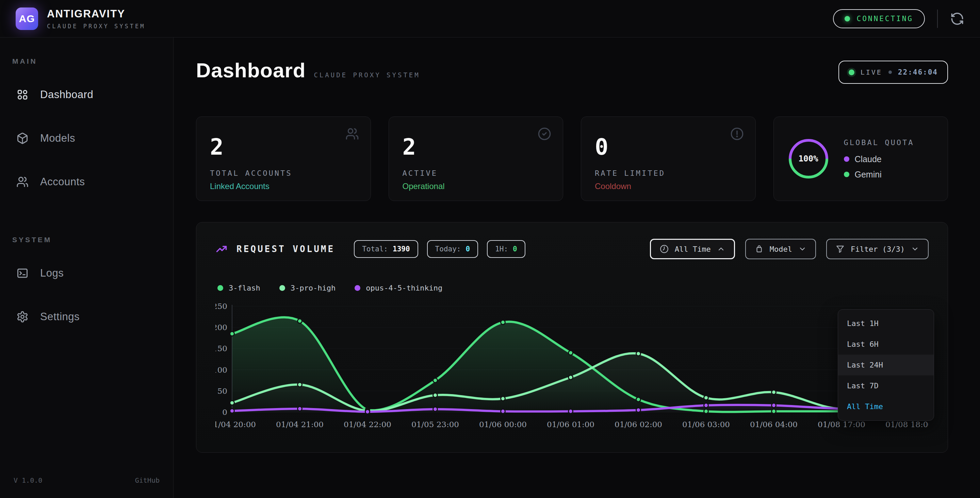  Describe the element at coordinates (22, 273) in the screenshot. I see `terminal-icon` at that location.